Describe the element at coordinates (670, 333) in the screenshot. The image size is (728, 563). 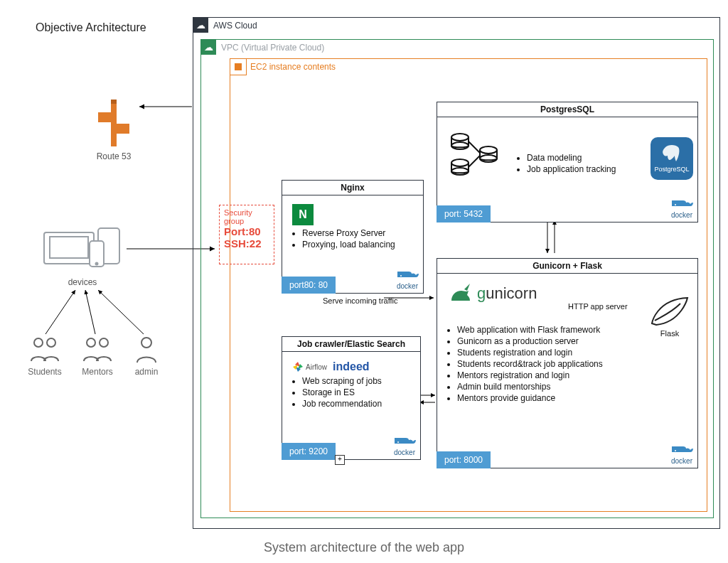
I see `flask-label: Flask` at that location.